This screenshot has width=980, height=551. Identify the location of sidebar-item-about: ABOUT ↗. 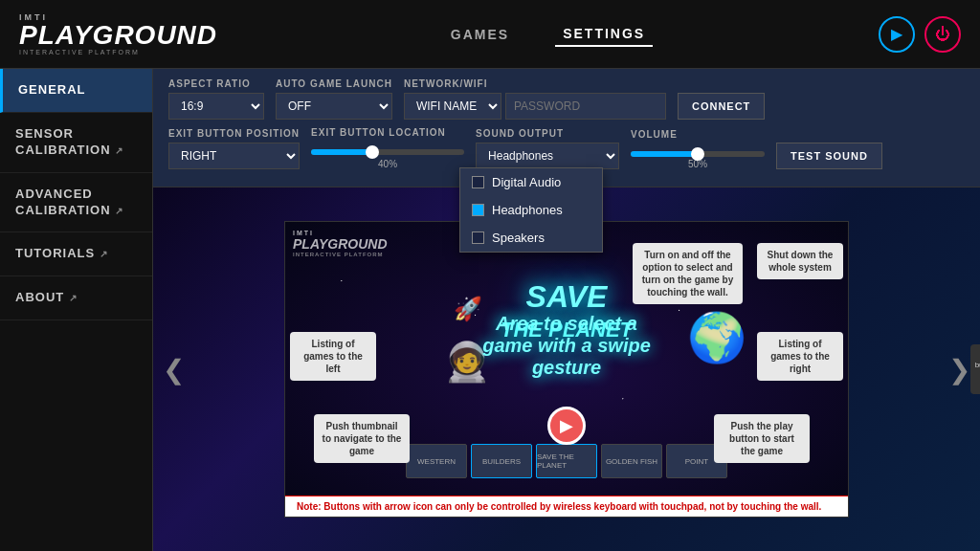
(77, 298).